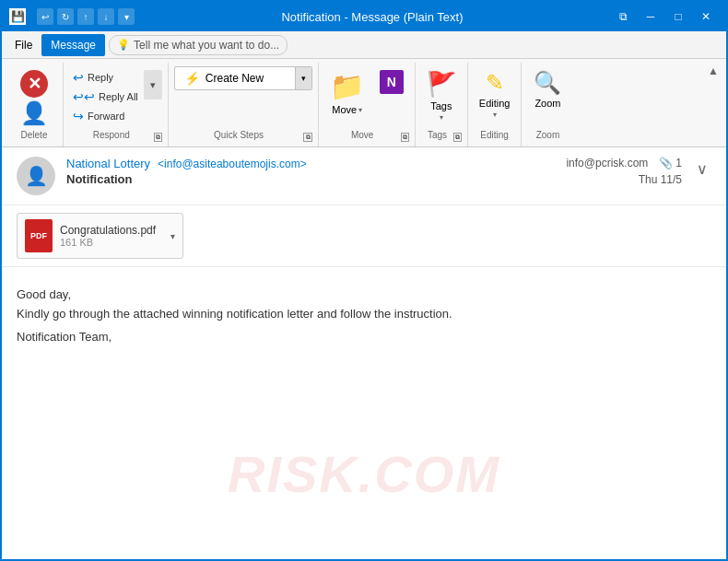 The width and height of the screenshot is (728, 561). I want to click on more-btn: ▾, so click(126, 17).